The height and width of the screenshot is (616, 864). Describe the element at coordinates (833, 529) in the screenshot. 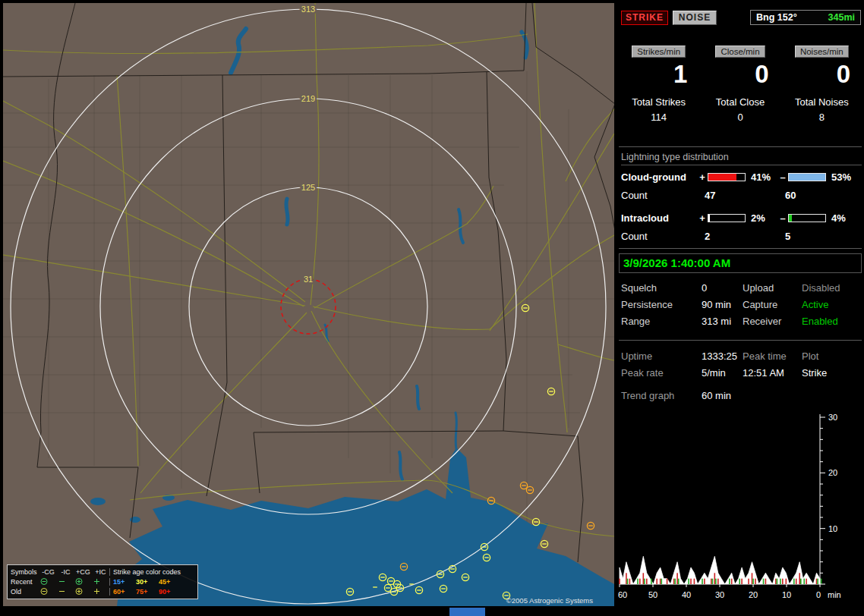

I see `y-tick-10: 10` at that location.